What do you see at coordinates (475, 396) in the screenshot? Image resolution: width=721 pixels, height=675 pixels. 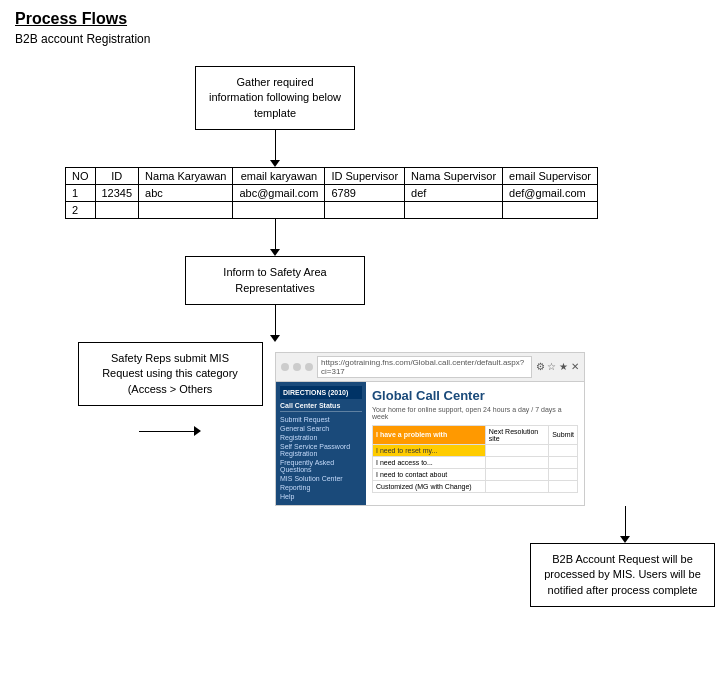 I see `screenshot-main-title: Global Call Center` at bounding box center [475, 396].